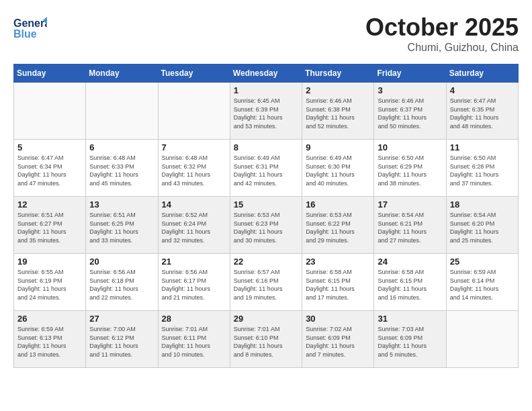  I want to click on day-info: Sunrise: 6:55 AM Sunset: 6:19 PM Dayligh…, so click(50, 285).